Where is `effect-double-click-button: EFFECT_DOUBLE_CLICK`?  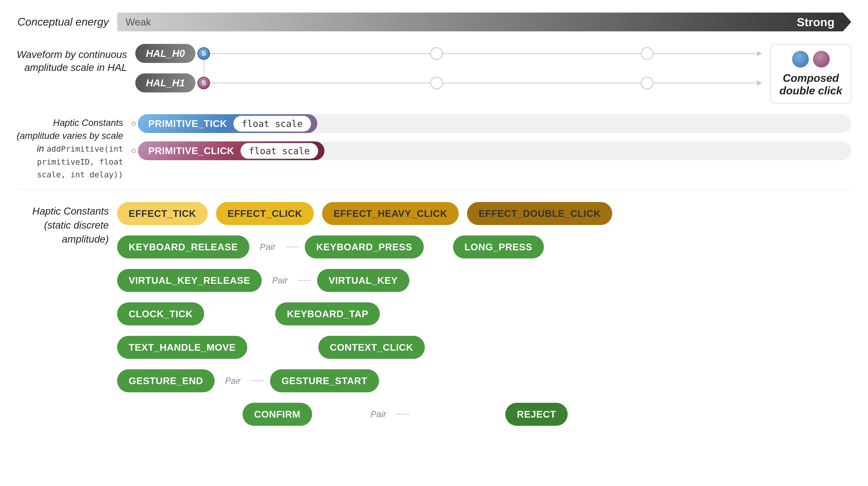
effect-double-click-button: EFFECT_DOUBLE_CLICK is located at coordinates (540, 214).